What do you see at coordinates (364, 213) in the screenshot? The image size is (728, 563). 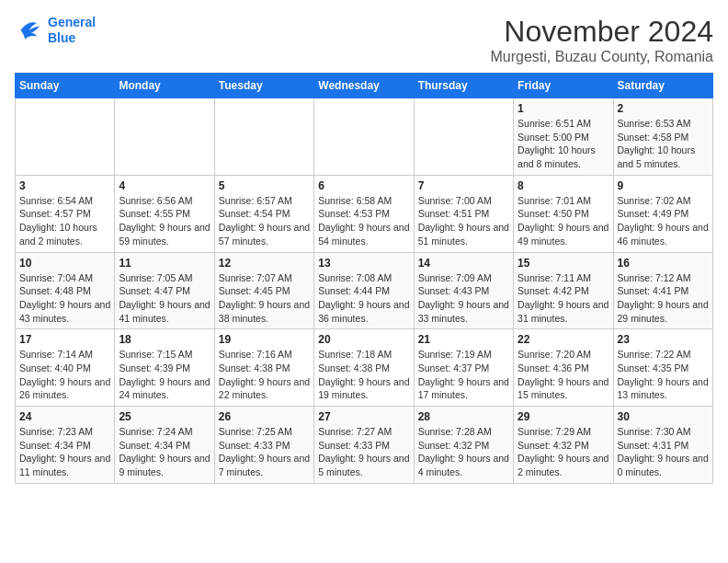 I see `calendar-cell: 6Sunrise: 6:58 AMSunset: 4:53 PMDaylight…` at bounding box center [364, 213].